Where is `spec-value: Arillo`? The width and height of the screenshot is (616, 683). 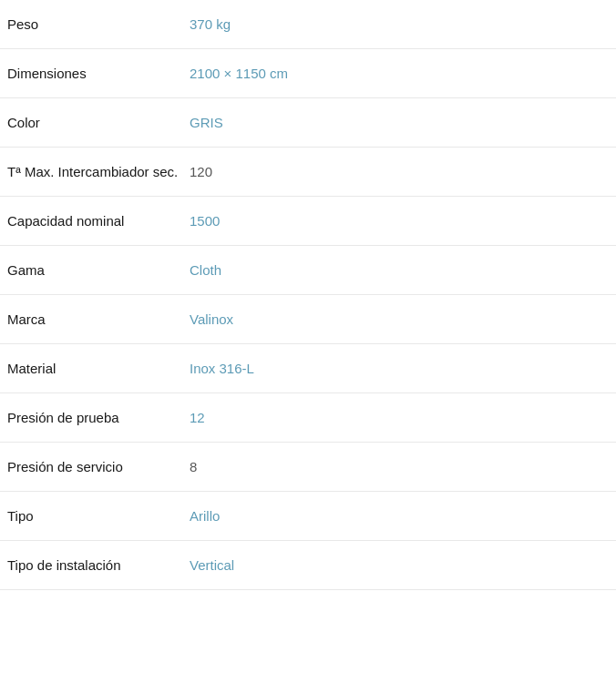
spec-value: Arillo is located at coordinates (204, 515).